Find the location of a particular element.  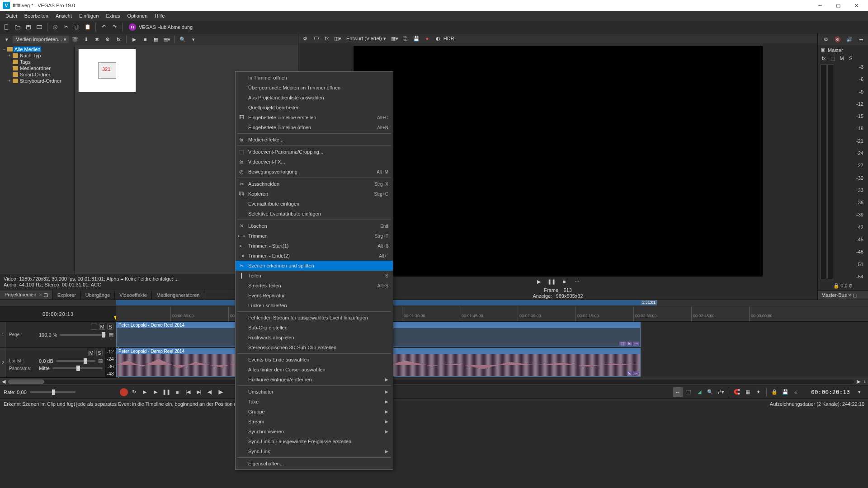

track-header-audio: 2 MS Lautst.:0,0 dB▤ Panorama:Mitte -12-… is located at coordinates (58, 363).